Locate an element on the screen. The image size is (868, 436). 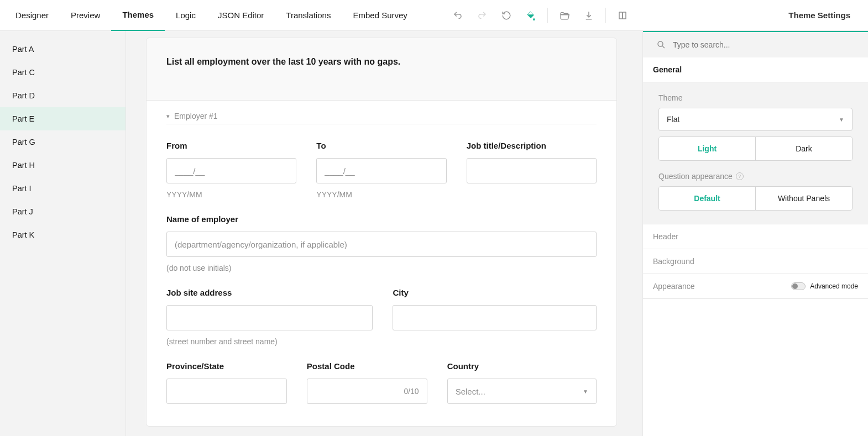
theme-button is located at coordinates (531, 15).